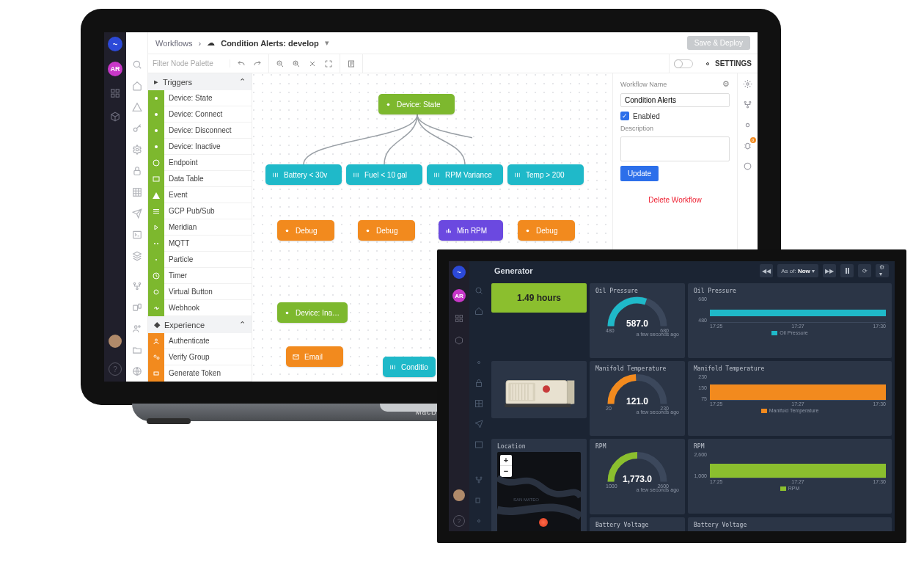 The image size is (924, 587). Describe the element at coordinates (409, 367) in the screenshot. I see `node-condition: Conditio` at that location.